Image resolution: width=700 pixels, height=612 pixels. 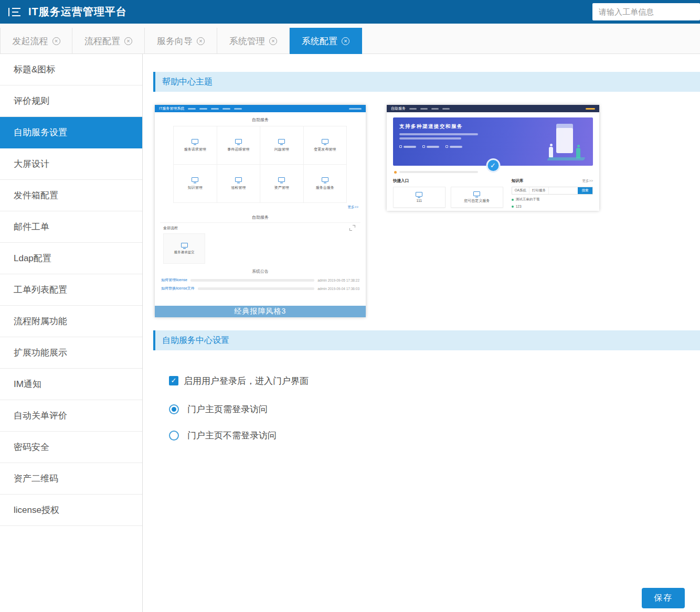 I want to click on portal-login-required-row: 门户主页需登录访问, so click(x=218, y=409).